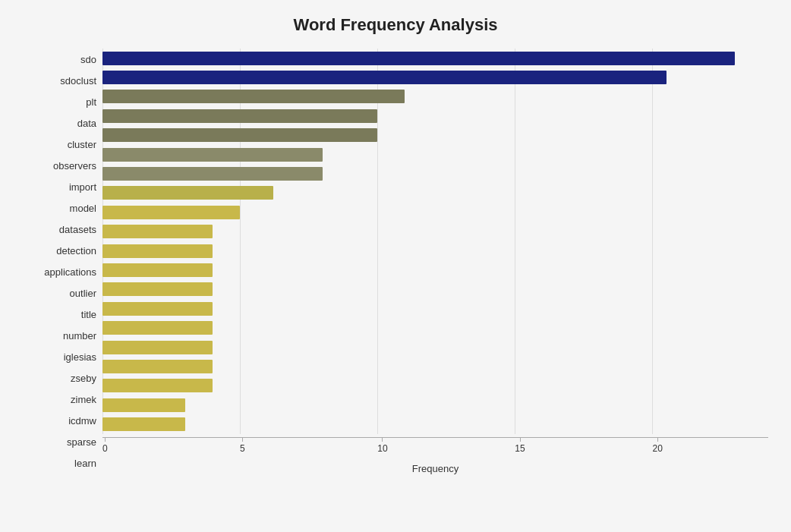 The height and width of the screenshot is (532, 791). What do you see at coordinates (89, 314) in the screenshot?
I see `y-label: title` at bounding box center [89, 314].